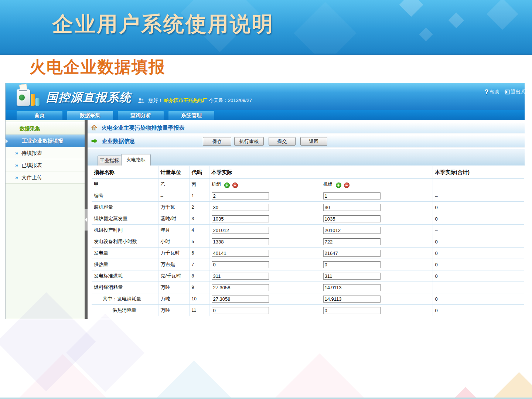 Image resolution: width=532 pixels, height=399 pixels. Describe the element at coordinates (125, 242) in the screenshot. I see `indicator-name-cell: 发电设备利用小时数` at that location.